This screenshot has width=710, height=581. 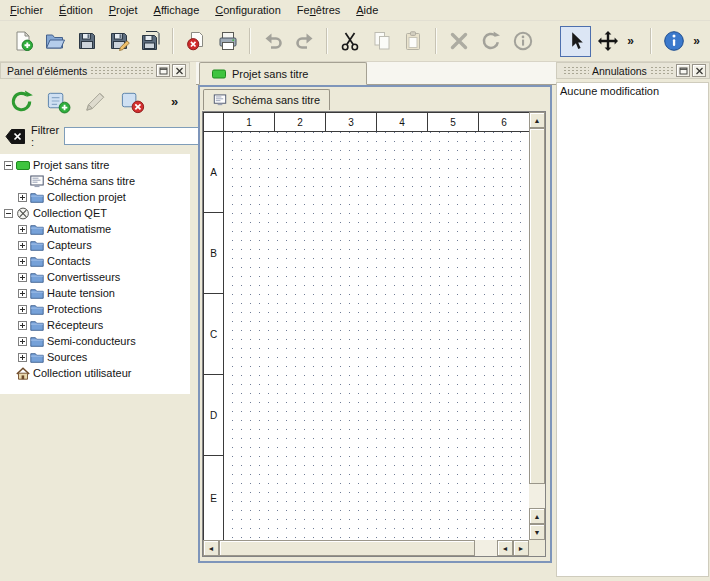 I want to click on save-as-icon, so click(x=119, y=41).